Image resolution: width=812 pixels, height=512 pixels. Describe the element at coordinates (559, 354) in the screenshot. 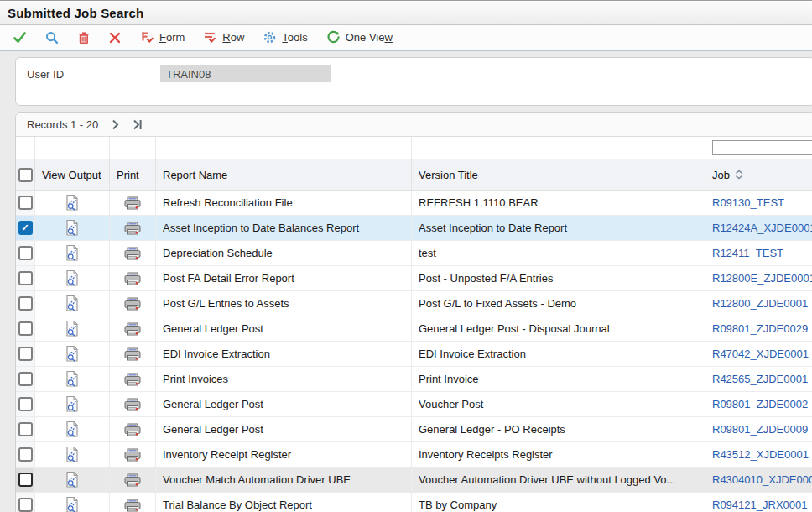

I see `version-title-cell: EDI Invoice Extraction` at that location.